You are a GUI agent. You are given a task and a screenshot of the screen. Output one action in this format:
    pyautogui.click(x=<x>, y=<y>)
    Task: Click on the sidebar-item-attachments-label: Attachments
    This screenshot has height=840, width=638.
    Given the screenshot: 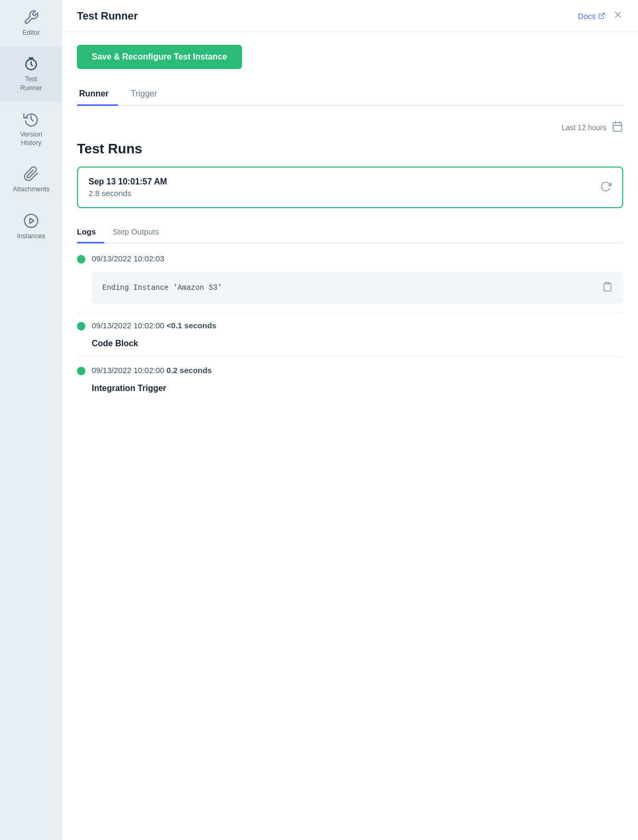 What is the action you would take?
    pyautogui.click(x=31, y=189)
    